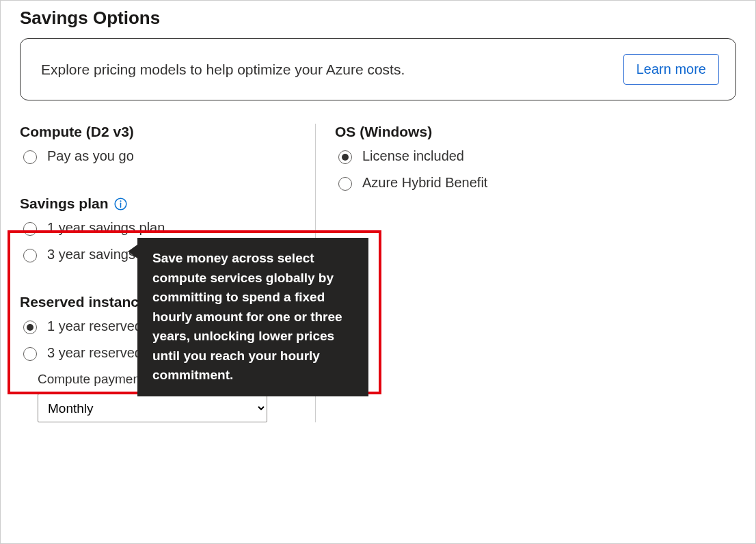 This screenshot has height=544, width=756. I want to click on os-option-hybrid-radio, so click(345, 184).